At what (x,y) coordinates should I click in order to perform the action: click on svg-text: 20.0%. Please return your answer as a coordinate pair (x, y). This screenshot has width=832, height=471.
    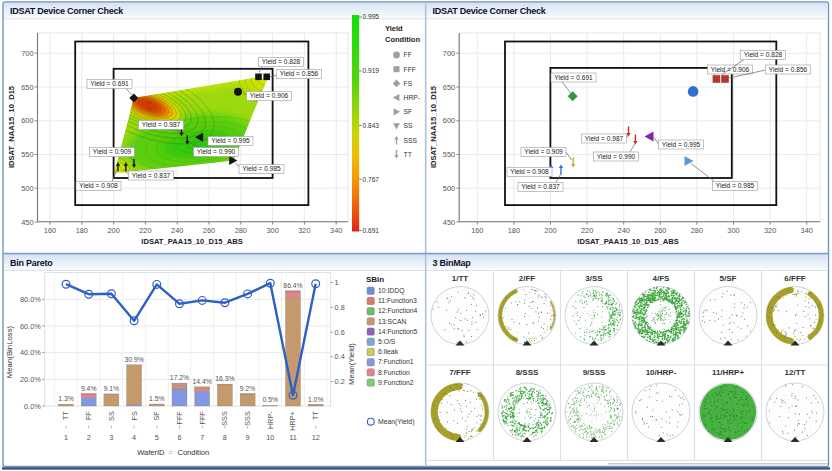
    Looking at the image, I should click on (30, 380).